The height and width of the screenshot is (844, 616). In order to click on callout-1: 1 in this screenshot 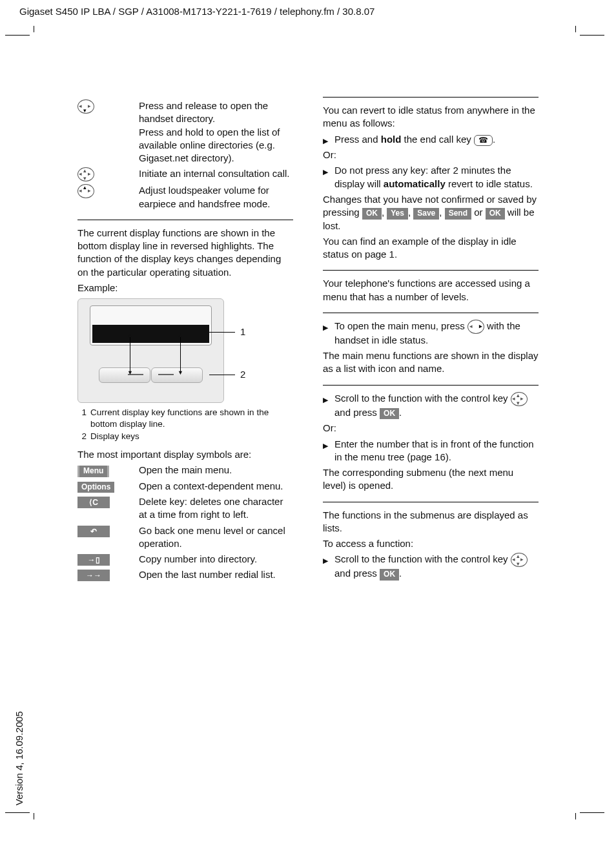, I will do `click(243, 332)`.